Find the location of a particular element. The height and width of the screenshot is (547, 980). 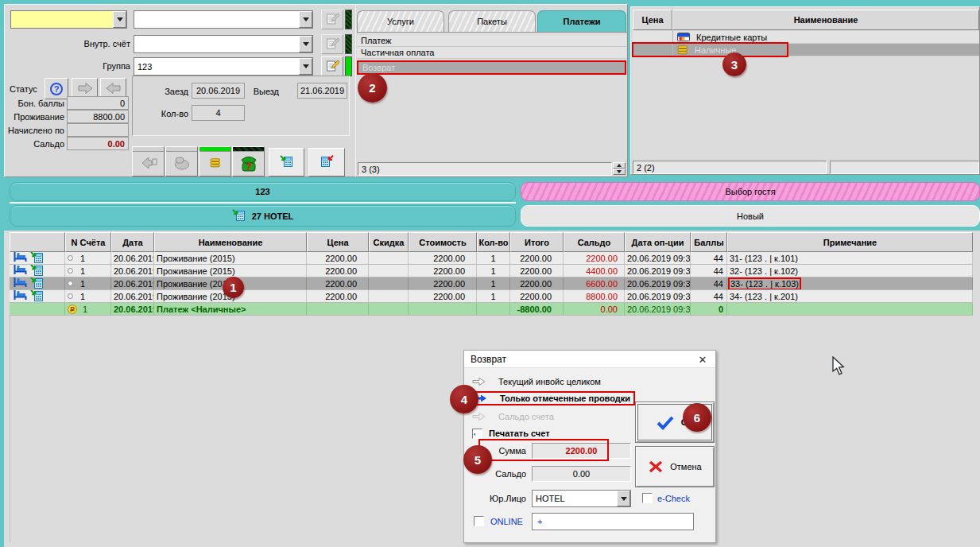

group-combo: 123 is located at coordinates (223, 67).